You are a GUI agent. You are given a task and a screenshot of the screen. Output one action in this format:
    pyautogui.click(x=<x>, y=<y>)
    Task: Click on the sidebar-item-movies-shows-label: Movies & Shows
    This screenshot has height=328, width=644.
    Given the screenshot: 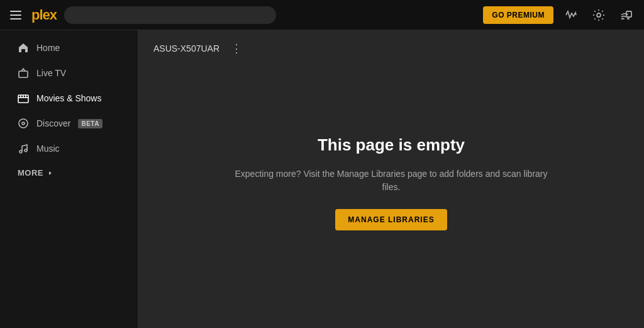 What is the action you would take?
    pyautogui.click(x=69, y=98)
    